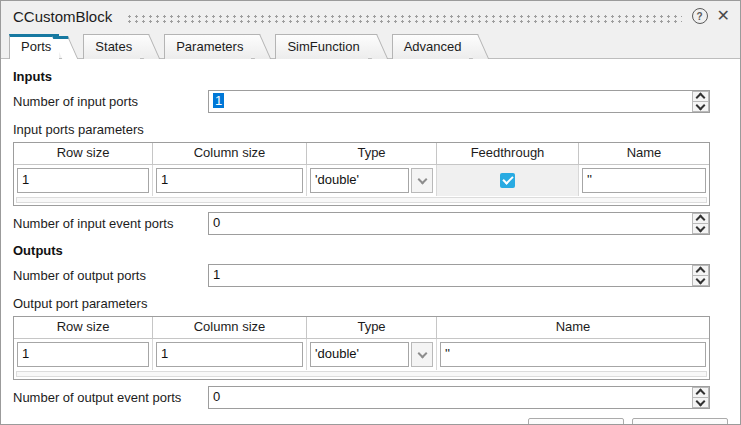  I want to click on outputs-heading: Outputs, so click(362, 250).